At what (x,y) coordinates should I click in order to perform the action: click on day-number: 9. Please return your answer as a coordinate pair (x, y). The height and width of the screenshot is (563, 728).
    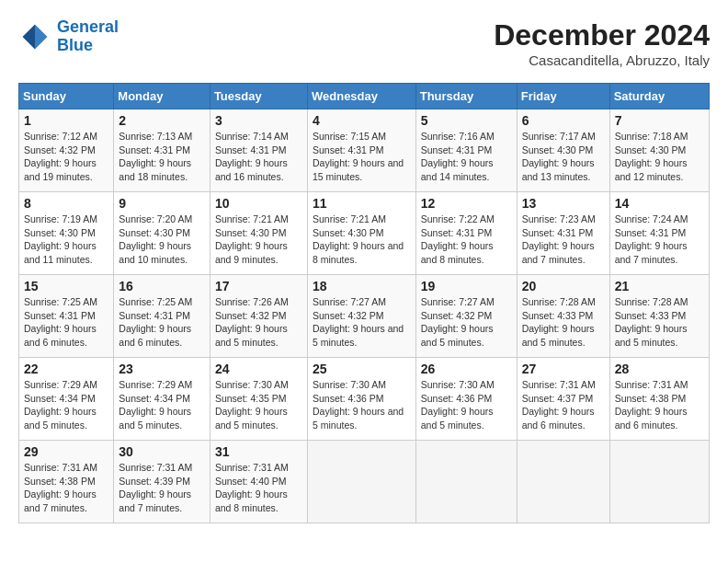
    Looking at the image, I should click on (162, 203).